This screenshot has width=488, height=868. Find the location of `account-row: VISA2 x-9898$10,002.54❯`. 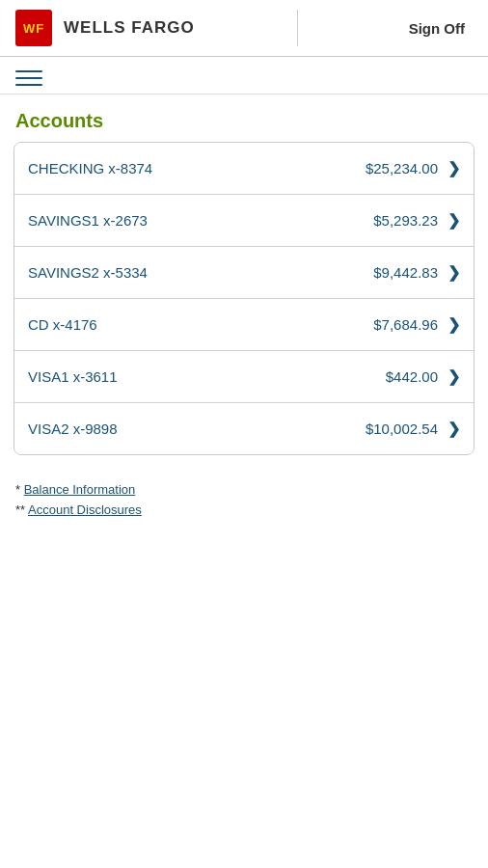

account-row: VISA2 x-9898$10,002.54❯ is located at coordinates (244, 428).